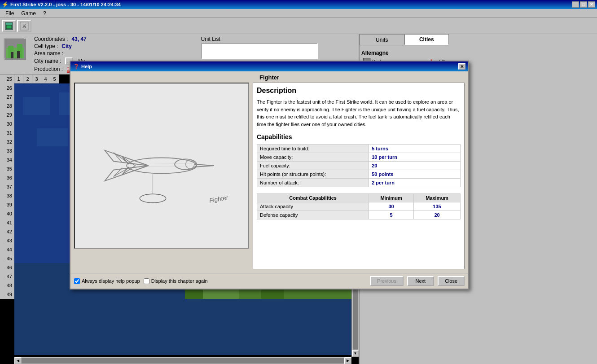 The height and width of the screenshot is (364, 597). What do you see at coordinates (462, 66) in the screenshot?
I see `dialog-close-button: ✕` at bounding box center [462, 66].